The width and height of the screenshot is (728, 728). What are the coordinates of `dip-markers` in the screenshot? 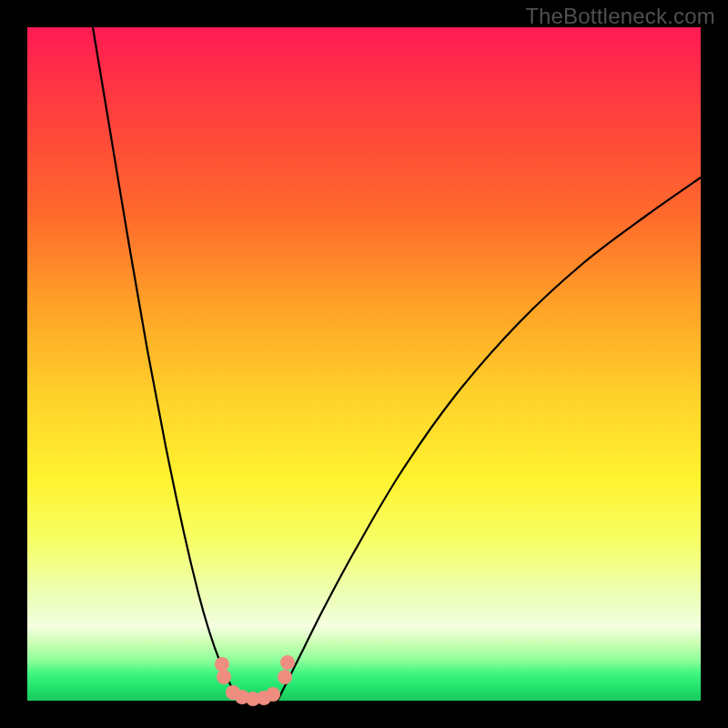 It's located at (255, 681).